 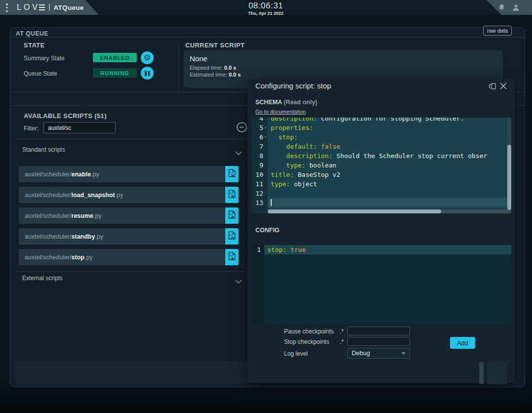 What do you see at coordinates (381, 175) in the screenshot?
I see `code-line: 10title: BaseStop v2` at bounding box center [381, 175].